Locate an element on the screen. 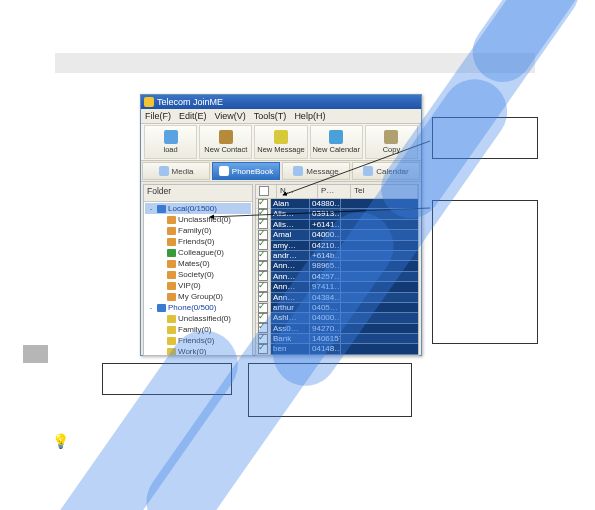  table-row: andr…+614b… is located at coordinates (337, 256).